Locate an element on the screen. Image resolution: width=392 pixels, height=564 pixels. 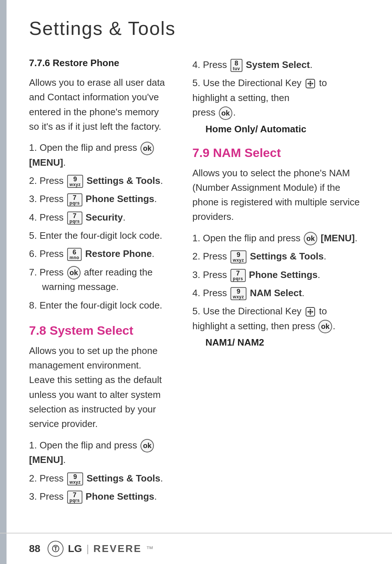
step-79-1: 1. Open the flip and press ok [MENU]. is located at coordinates (278, 238).